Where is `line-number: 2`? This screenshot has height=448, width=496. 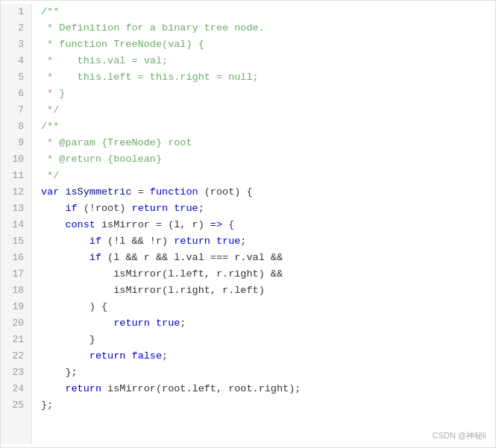 line-number: 2 is located at coordinates (16, 28).